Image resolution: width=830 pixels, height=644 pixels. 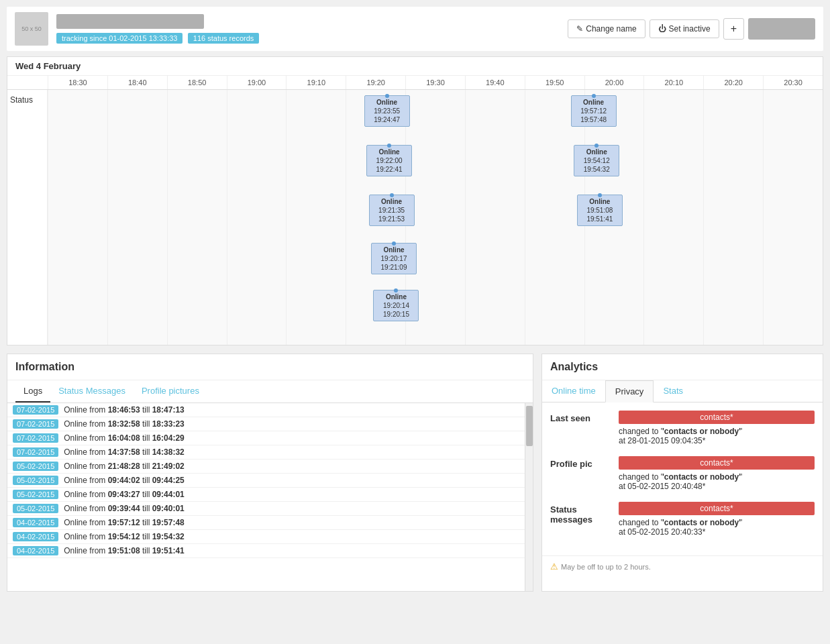 What do you see at coordinates (554, 83) in the screenshot?
I see `time-cell: 19:50` at bounding box center [554, 83].